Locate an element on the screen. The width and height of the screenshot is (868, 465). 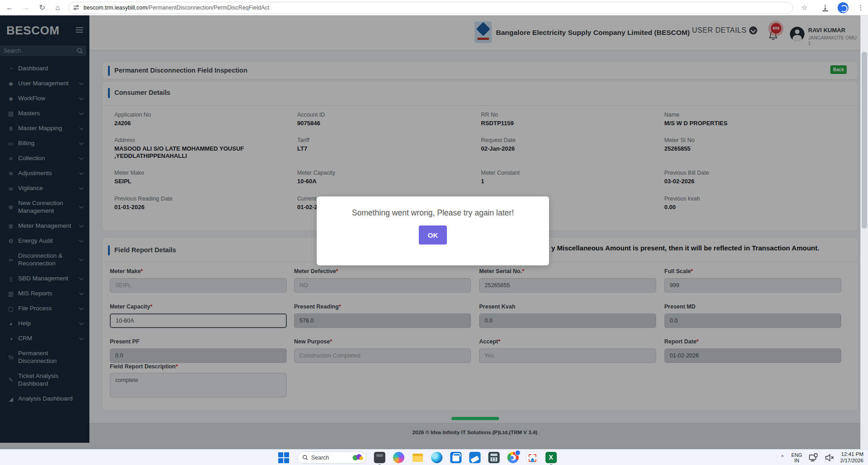
browser-home-button: ⌂ is located at coordinates (58, 8).